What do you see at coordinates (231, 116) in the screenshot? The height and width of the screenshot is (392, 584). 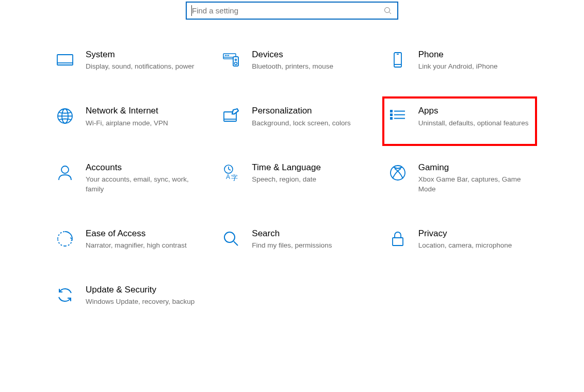 I see `personalization-icon` at bounding box center [231, 116].